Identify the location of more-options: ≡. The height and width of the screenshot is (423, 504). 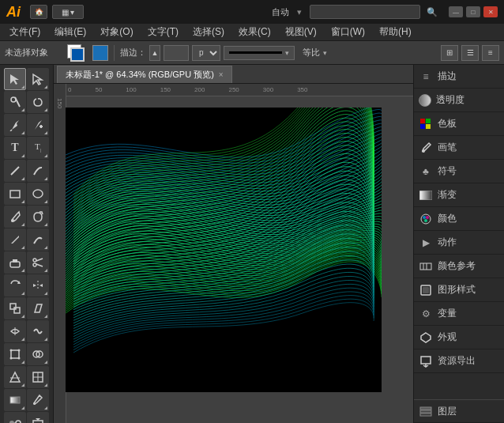
(491, 53).